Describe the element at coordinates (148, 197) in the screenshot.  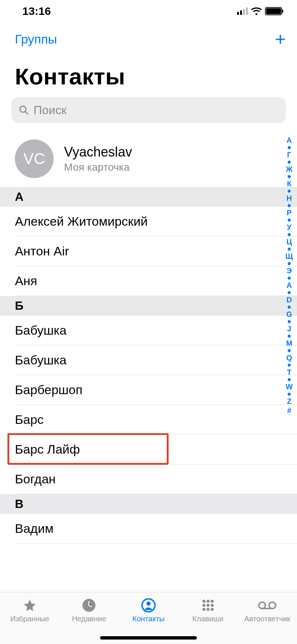
I see `section-header: А` at that location.